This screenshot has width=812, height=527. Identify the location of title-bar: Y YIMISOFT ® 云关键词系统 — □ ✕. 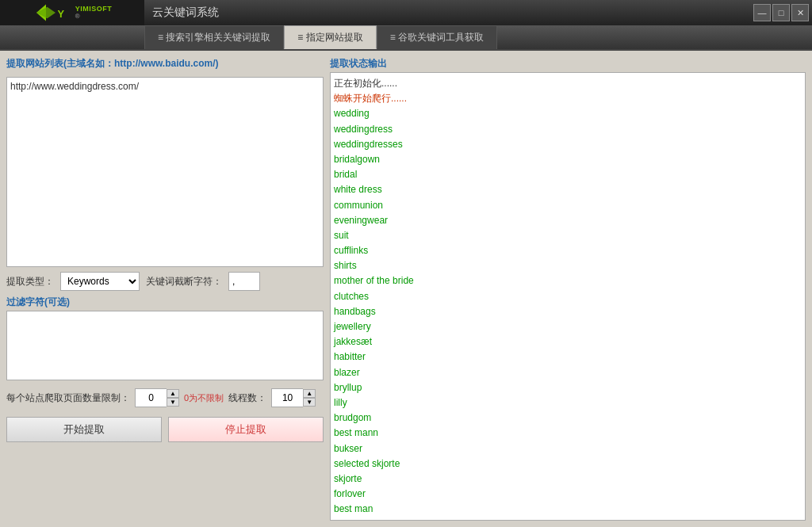
(406, 13).